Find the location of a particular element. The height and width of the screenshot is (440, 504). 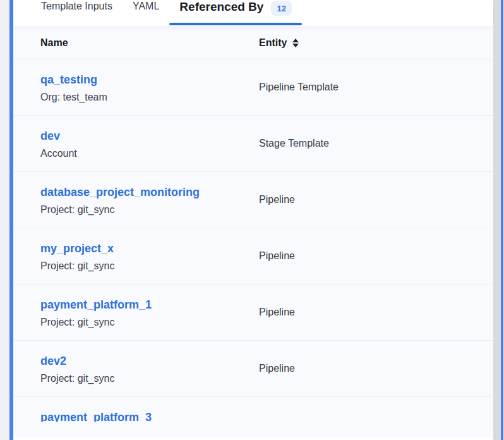

referenced-by-count-badge: 12 is located at coordinates (281, 8).